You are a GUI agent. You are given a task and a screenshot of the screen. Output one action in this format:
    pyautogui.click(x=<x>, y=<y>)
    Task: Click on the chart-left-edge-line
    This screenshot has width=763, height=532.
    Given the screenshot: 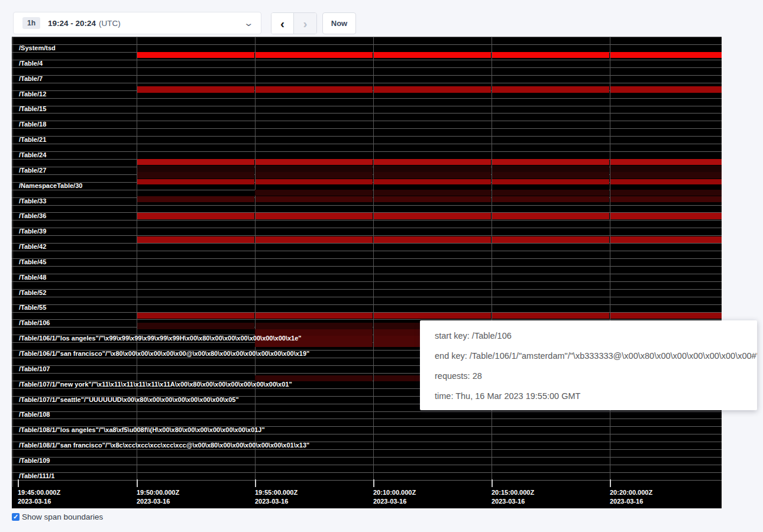 What is the action you would take?
    pyautogui.click(x=13, y=262)
    